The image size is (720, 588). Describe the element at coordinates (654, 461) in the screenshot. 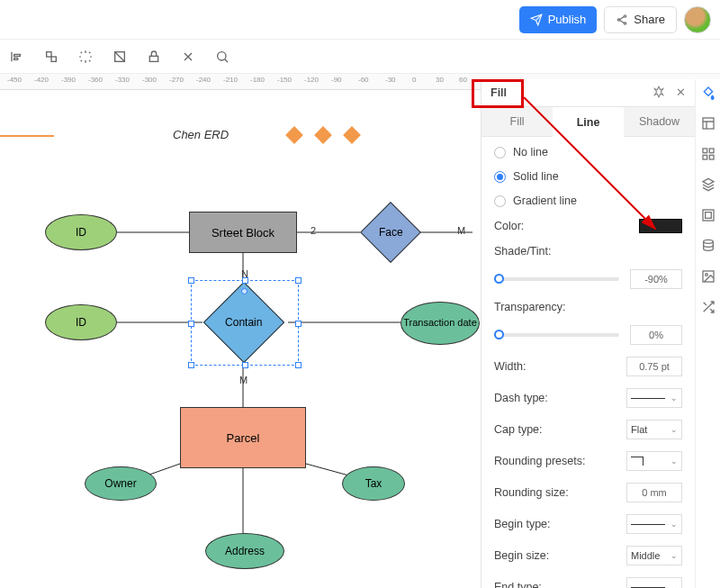

I see `round-preset-select: ⌄` at that location.